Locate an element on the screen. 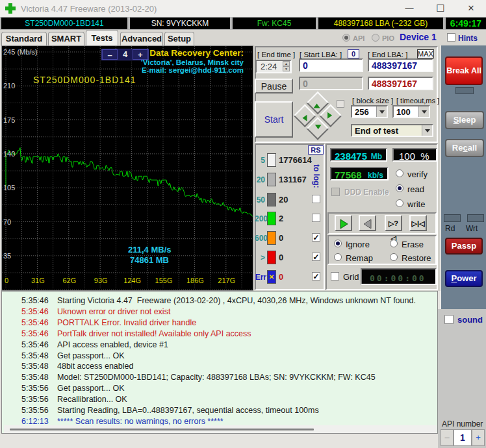 The image size is (486, 448). percent-lcd: 100 % is located at coordinates (415, 155).